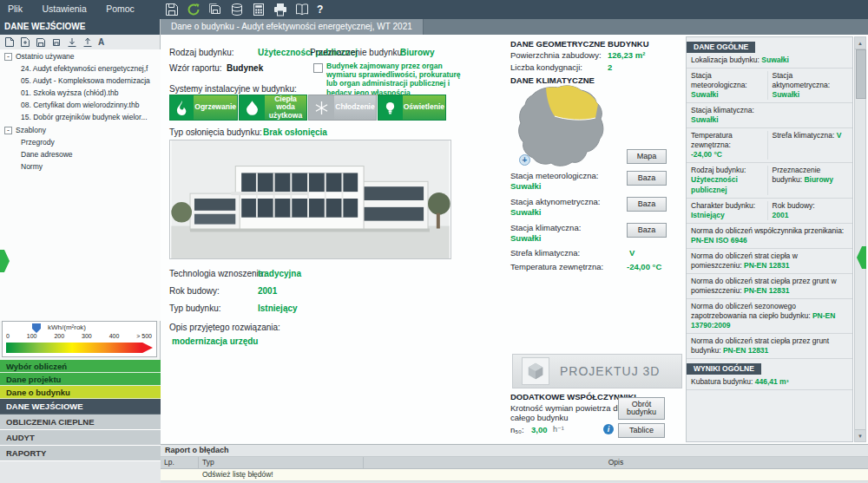 This screenshot has height=483, width=868. What do you see at coordinates (860, 435) in the screenshot?
I see `scroll-down-icon: ▼` at bounding box center [860, 435].